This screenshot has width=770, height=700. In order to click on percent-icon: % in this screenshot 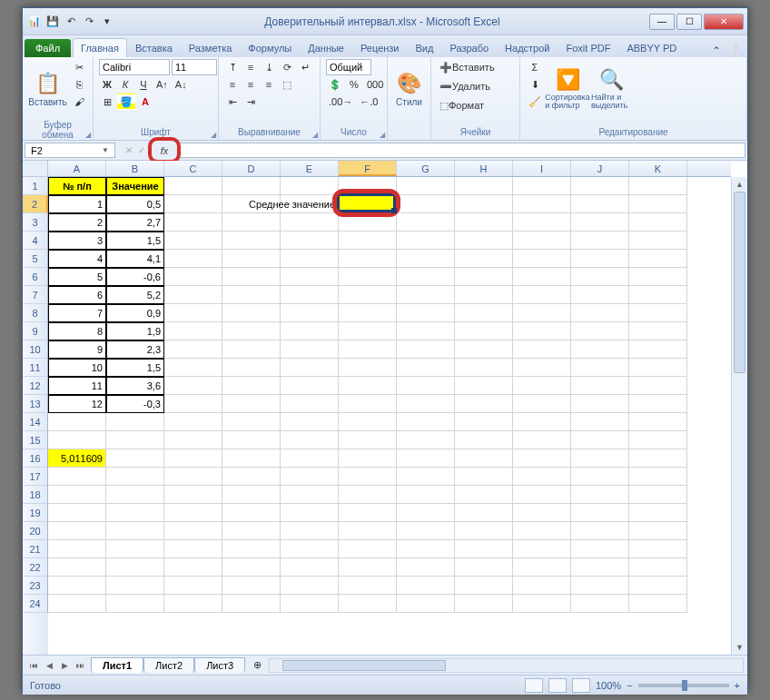, I will do `click(354, 84)`.